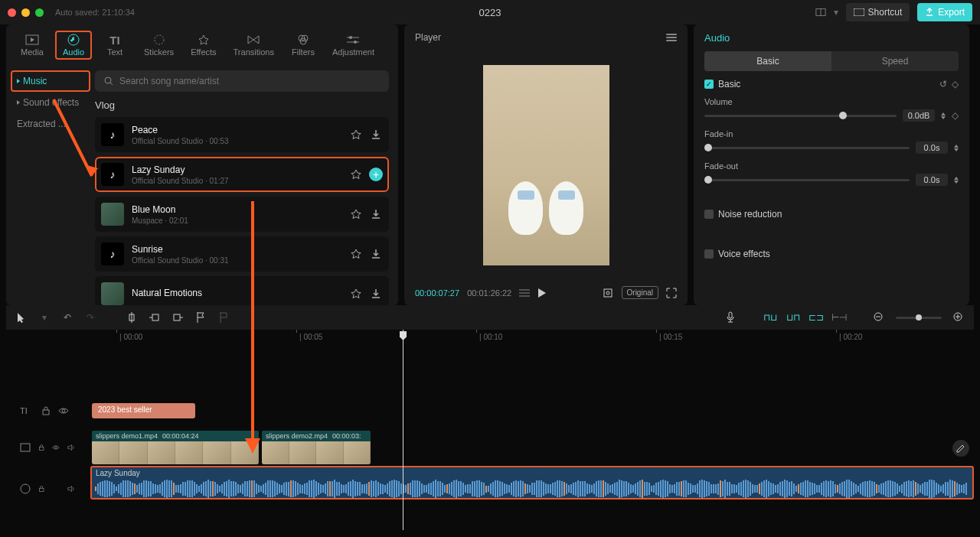 The image size is (980, 537). I want to click on tab-audio: Audio, so click(74, 45).